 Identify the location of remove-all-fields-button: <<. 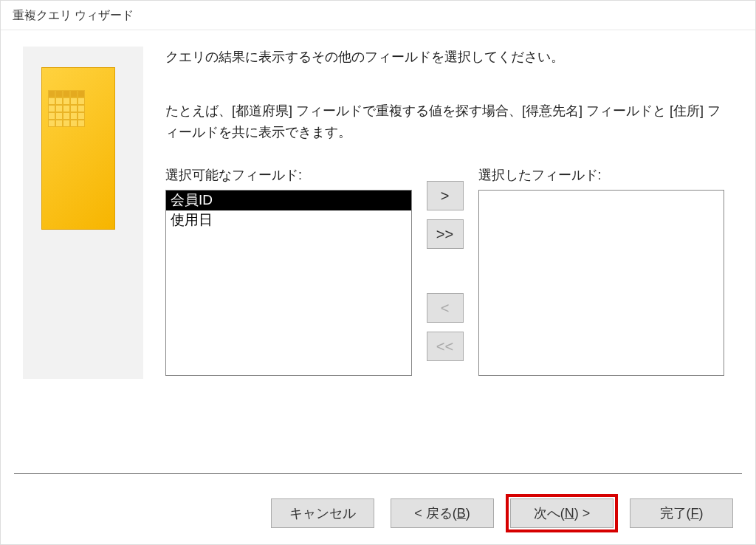
(445, 346).